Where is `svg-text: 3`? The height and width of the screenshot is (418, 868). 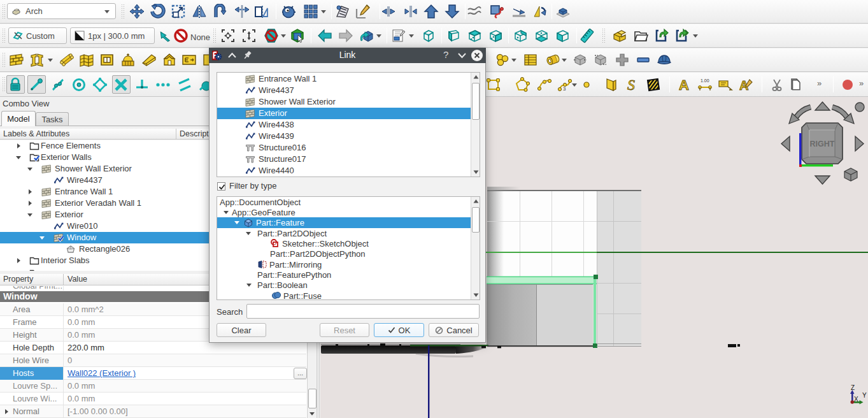 svg-text: 3 is located at coordinates (564, 89).